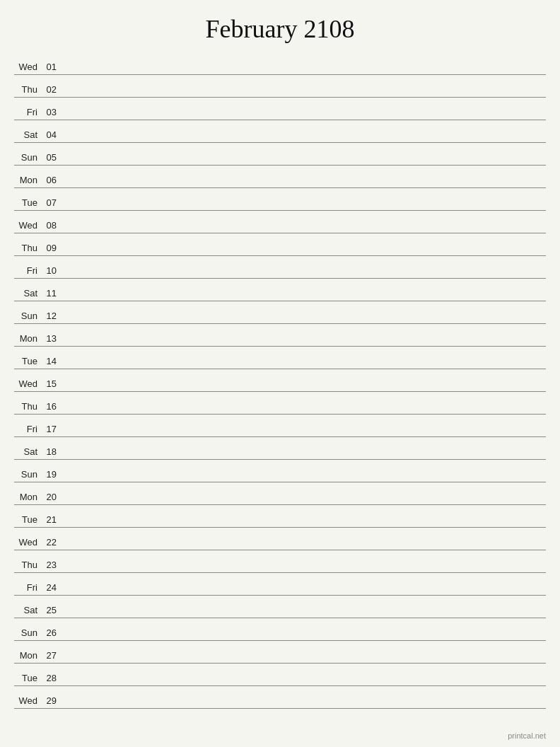 The image size is (560, 747). I want to click on day-number: 28, so click(51, 678).